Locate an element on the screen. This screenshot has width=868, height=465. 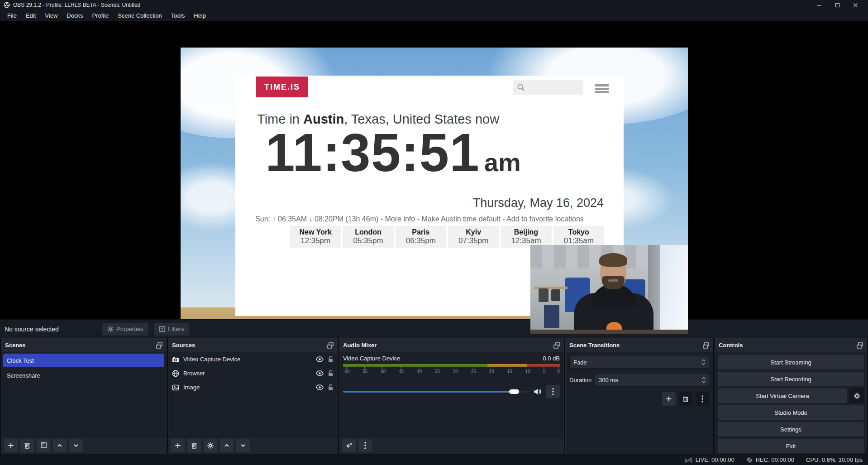
maximize-button is located at coordinates (837, 5).